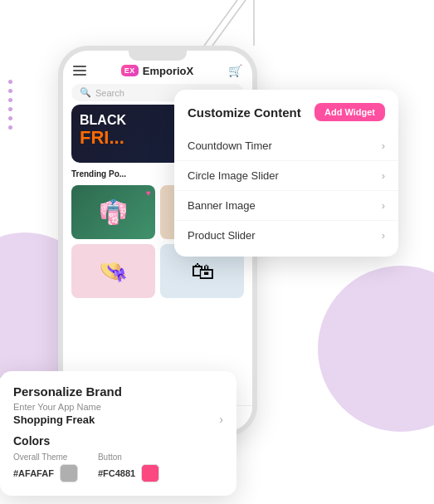  What do you see at coordinates (236, 71) in the screenshot?
I see `cart-icon: 🛒` at bounding box center [236, 71].